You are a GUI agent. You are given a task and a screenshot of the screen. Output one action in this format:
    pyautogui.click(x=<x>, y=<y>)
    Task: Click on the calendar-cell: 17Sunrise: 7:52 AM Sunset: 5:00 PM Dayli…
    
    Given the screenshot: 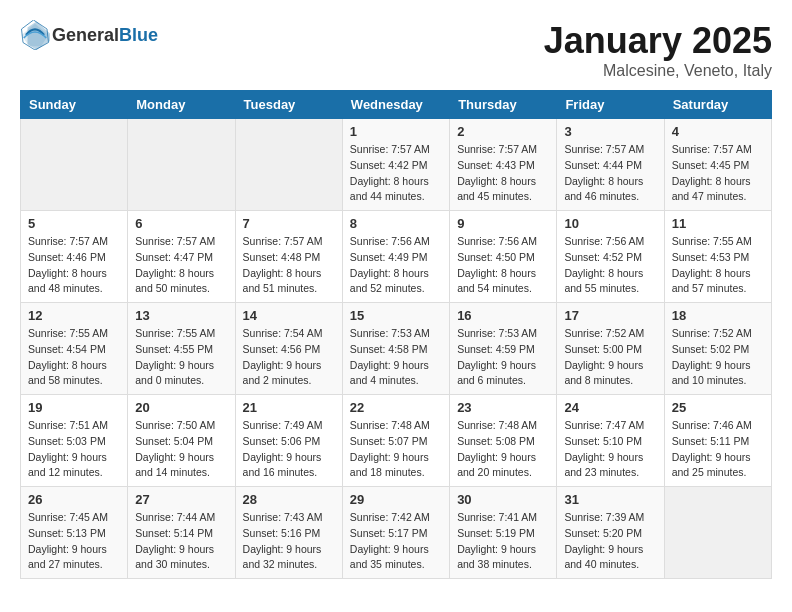 What is the action you would take?
    pyautogui.click(x=610, y=349)
    